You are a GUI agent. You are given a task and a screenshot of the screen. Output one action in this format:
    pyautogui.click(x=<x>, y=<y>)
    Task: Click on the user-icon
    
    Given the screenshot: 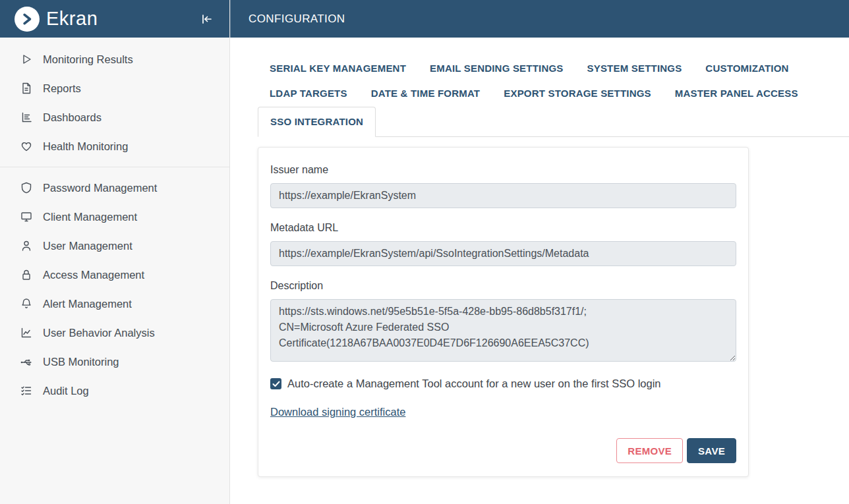 What is the action you would take?
    pyautogui.click(x=26, y=246)
    